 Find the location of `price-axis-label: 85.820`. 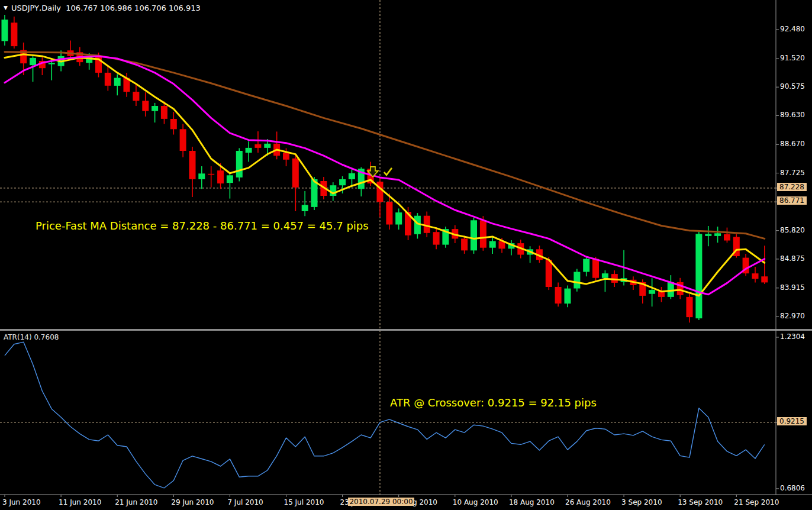

price-axis-label: 85.820 is located at coordinates (792, 230).